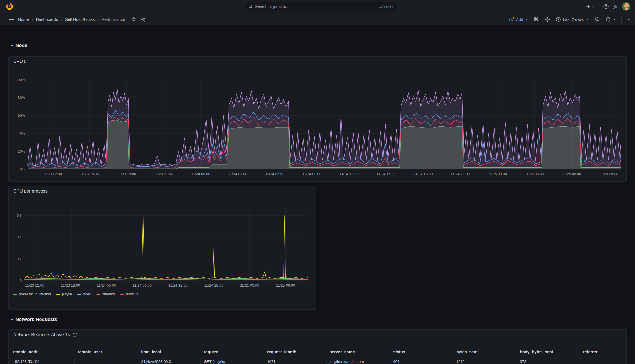 Image resolution: width=635 pixels, height=364 pixels. Describe the element at coordinates (64, 294) in the screenshot. I see `legend-item-jellyfin: jellyfin` at that location.